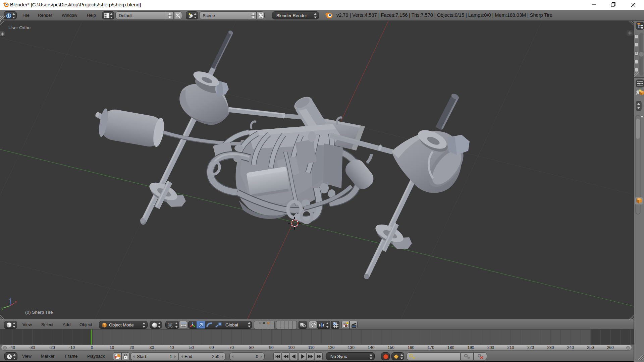  I want to click on svg-text: x, so click(16, 302).